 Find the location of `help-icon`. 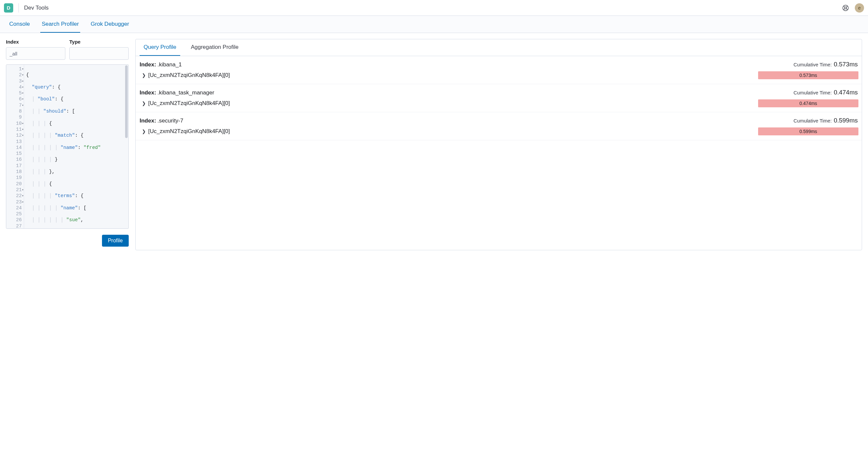

help-icon is located at coordinates (846, 8).